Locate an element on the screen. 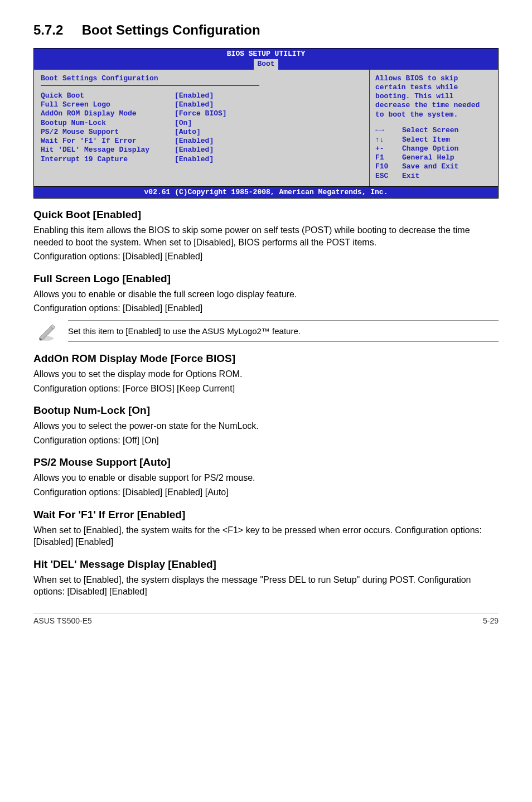 The height and width of the screenshot is (802, 532). bios-tab-boot: Boot is located at coordinates (265, 64).